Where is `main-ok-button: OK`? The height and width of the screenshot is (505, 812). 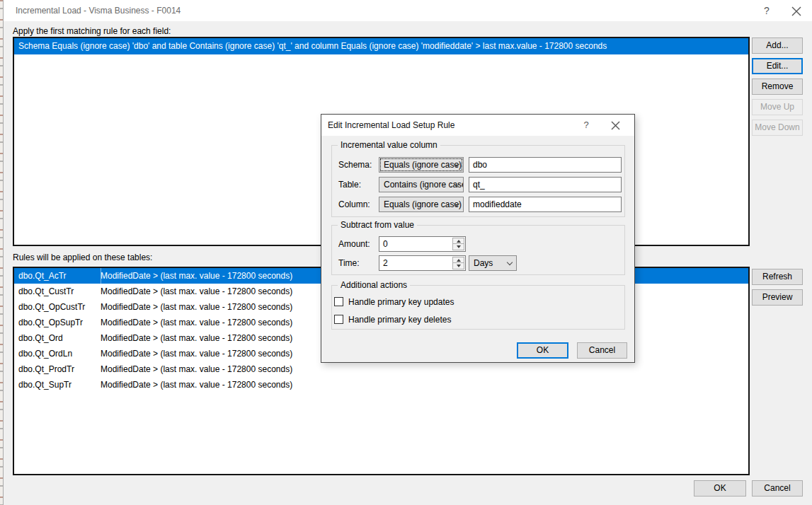
main-ok-button: OK is located at coordinates (720, 488).